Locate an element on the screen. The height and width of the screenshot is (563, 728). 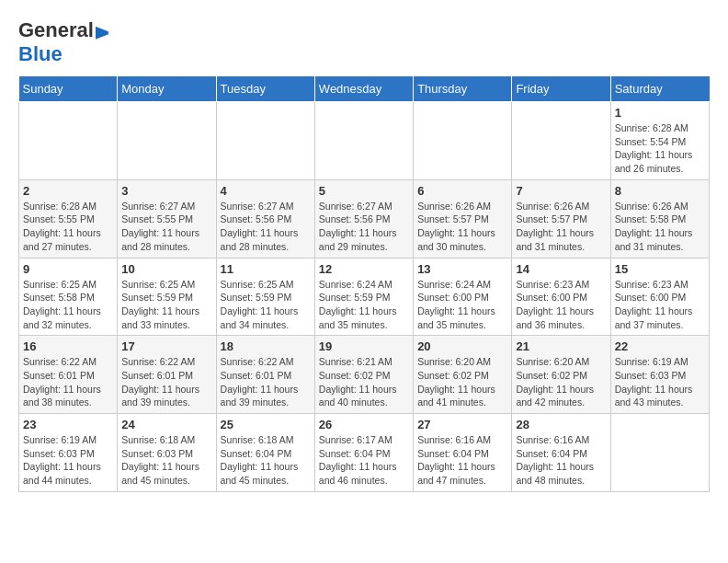
calendar-cell: 17Sunrise: 6:22 AMSunset: 6:01 PMDayligh… is located at coordinates (167, 375).